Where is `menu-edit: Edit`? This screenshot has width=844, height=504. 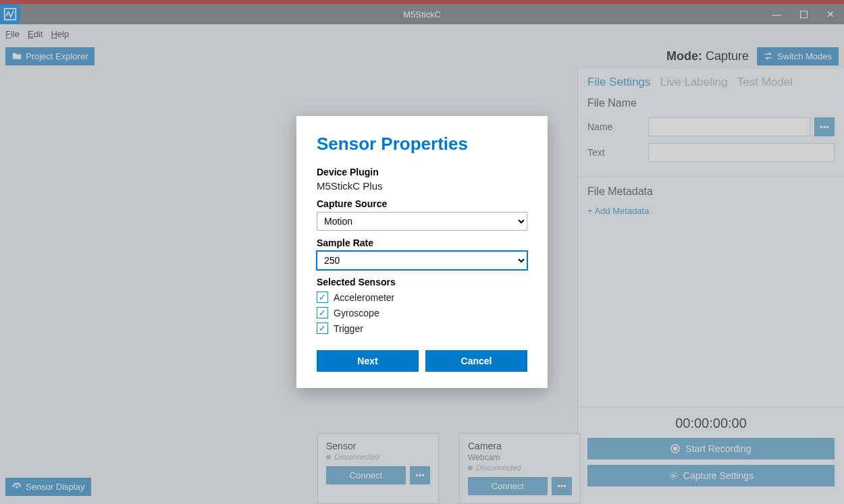 menu-edit: Edit is located at coordinates (35, 34).